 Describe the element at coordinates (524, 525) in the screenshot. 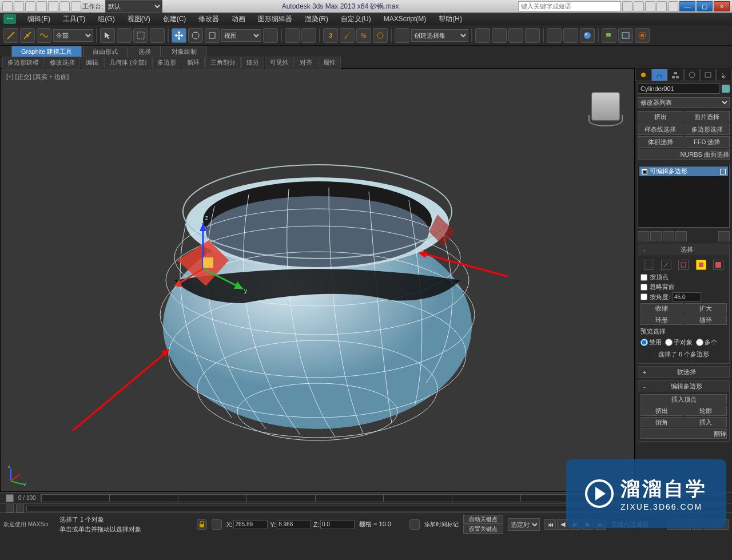

I see `key-selected-list: 选定对` at that location.